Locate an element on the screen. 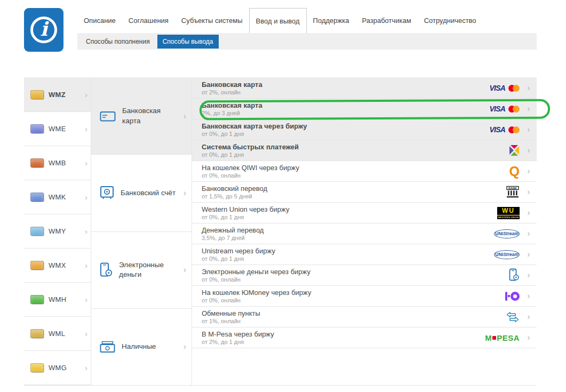 This screenshot has width=566, height=392. currency-item: WMY› is located at coordinates (58, 231).